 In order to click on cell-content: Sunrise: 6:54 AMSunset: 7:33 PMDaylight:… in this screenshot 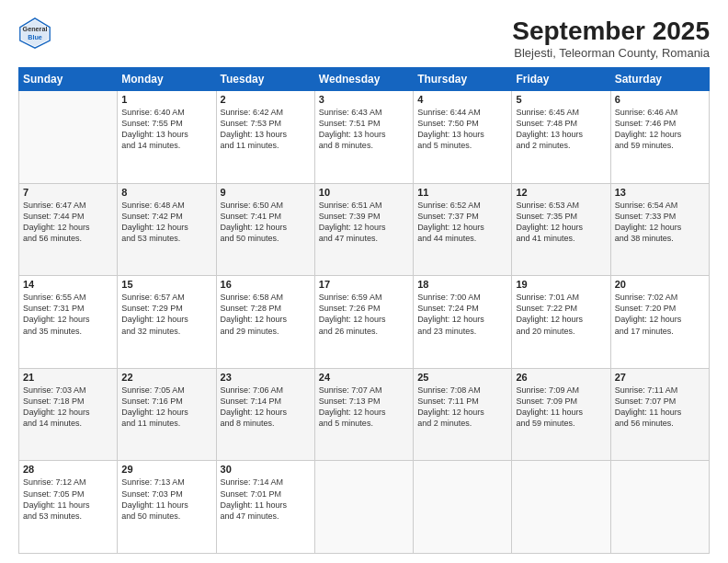, I will do `click(660, 223)`.